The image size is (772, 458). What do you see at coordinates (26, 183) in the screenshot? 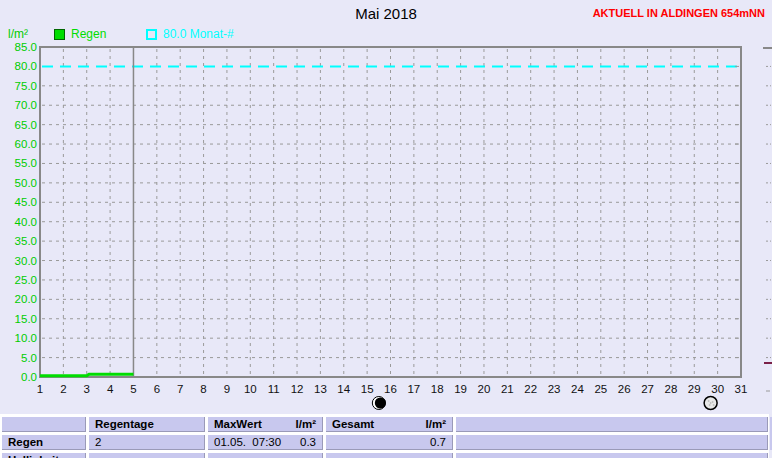
I see `y-tick-label: 50.0` at bounding box center [26, 183].